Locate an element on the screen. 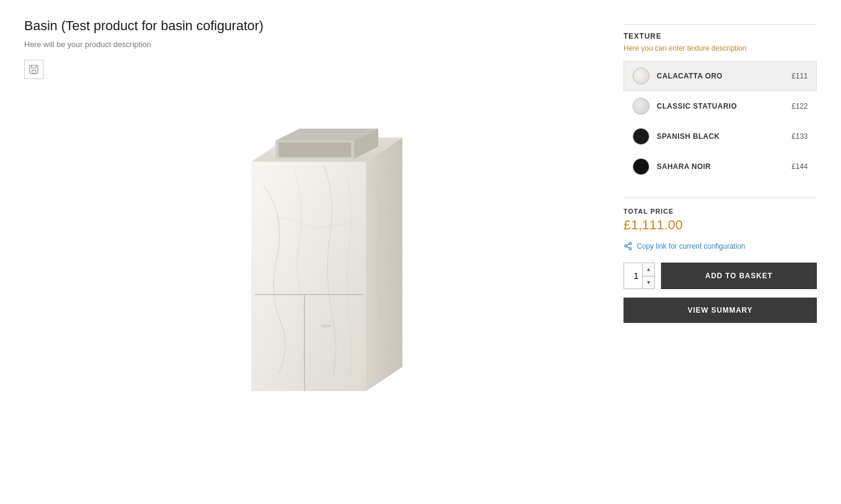  share-icon is located at coordinates (628, 246).